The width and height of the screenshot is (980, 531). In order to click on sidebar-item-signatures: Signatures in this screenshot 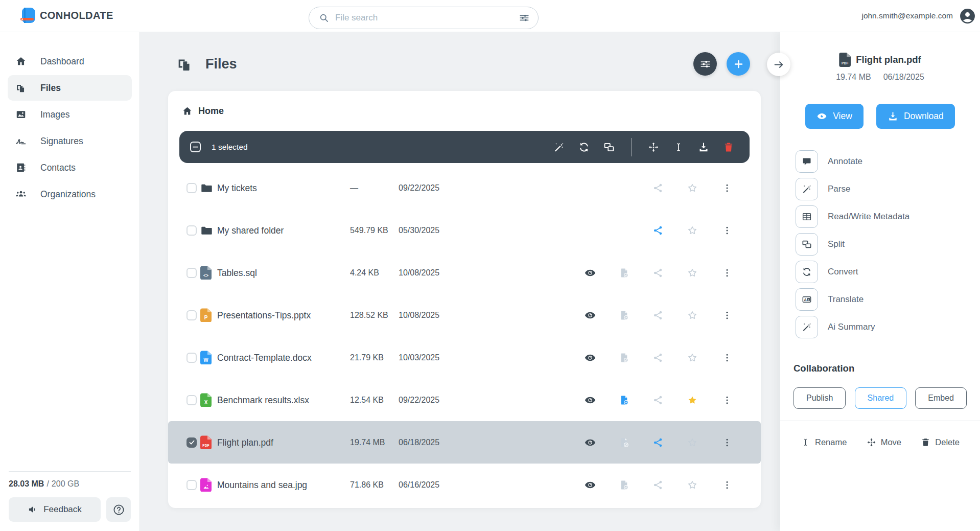, I will do `click(69, 141)`.